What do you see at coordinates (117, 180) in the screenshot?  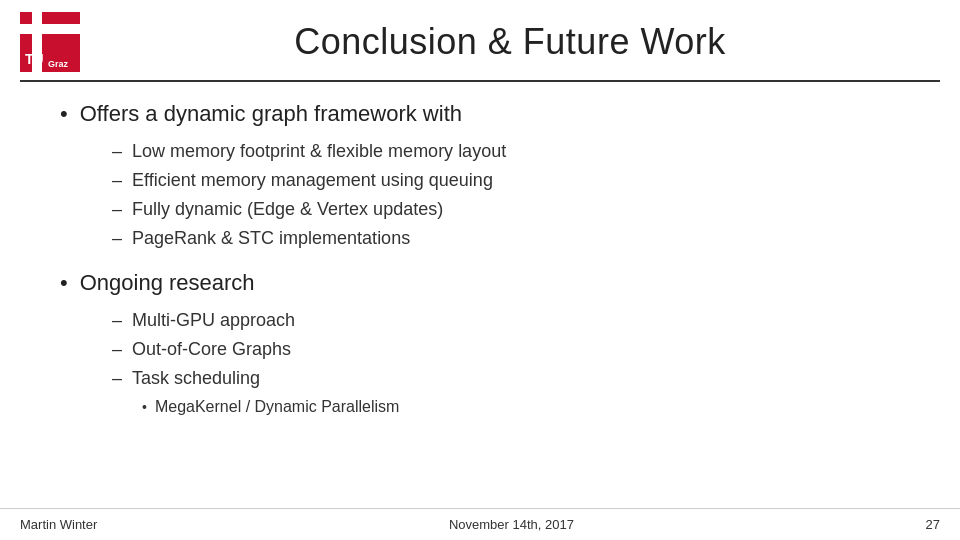 I see `dash-1-2: –` at bounding box center [117, 180].